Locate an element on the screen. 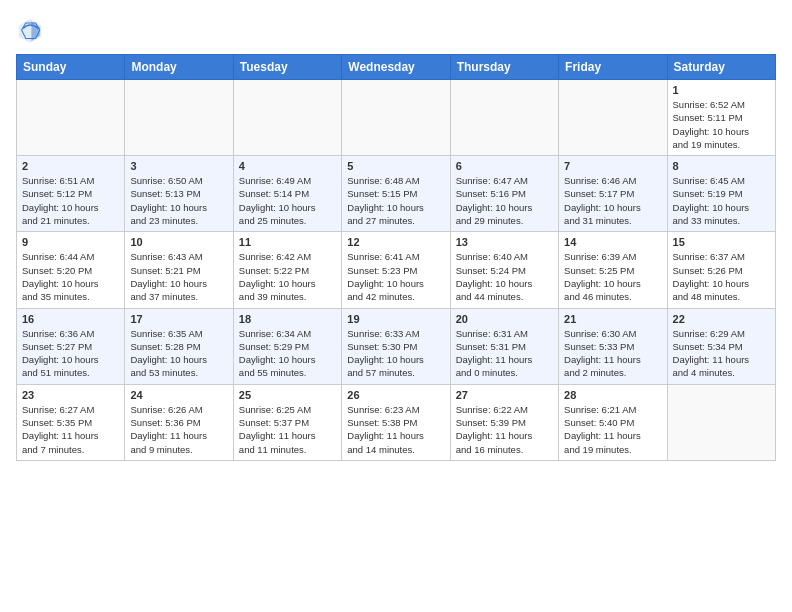 This screenshot has height=612, width=792. day-number: 21 is located at coordinates (612, 319).